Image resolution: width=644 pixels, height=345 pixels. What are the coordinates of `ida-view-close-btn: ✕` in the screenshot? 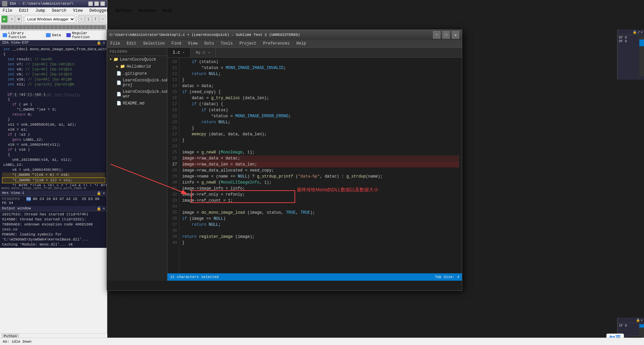 It's located at (104, 43).